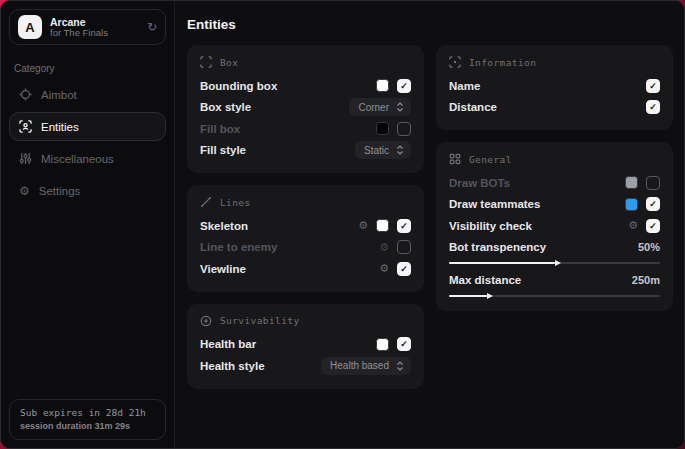  Describe the element at coordinates (306, 248) in the screenshot. I see `setting-row-line-to-enemy: Line to enemy ⚙` at that location.